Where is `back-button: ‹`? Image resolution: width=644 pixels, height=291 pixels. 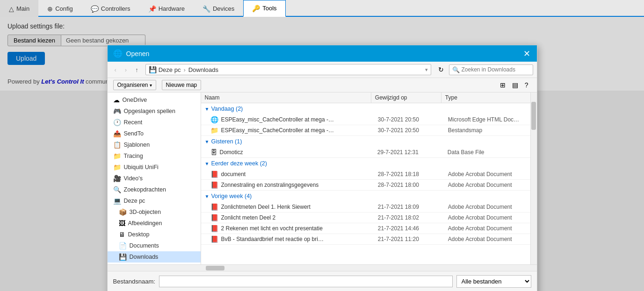
back-button: ‹ is located at coordinates (116, 70).